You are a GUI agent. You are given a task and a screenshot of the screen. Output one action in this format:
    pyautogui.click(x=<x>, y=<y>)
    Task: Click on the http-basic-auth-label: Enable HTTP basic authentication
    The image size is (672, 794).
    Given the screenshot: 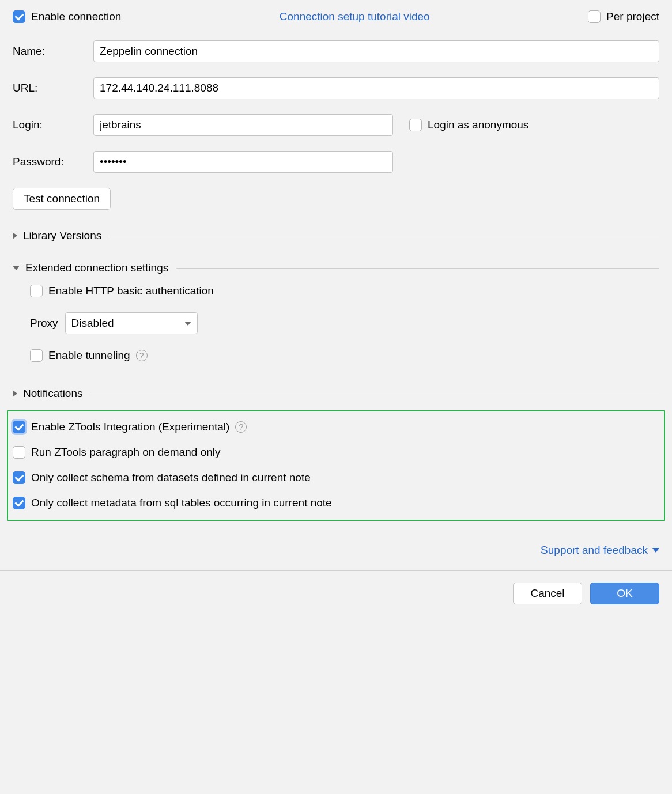 What is the action you would take?
    pyautogui.click(x=131, y=291)
    